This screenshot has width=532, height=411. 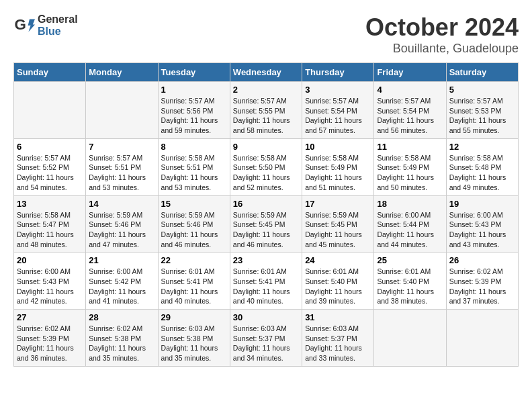 What do you see at coordinates (266, 110) in the screenshot?
I see `calendar-cell: 2Sunrise: 5:57 AMSunset: 5:55 PMDaylight…` at bounding box center [266, 110].